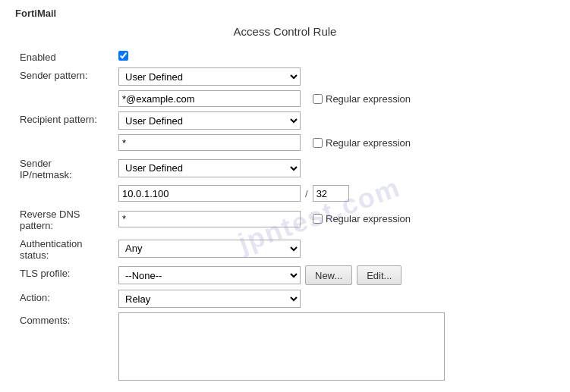 Image resolution: width=570 pixels, height=392 pixels. What do you see at coordinates (65, 77) in the screenshot?
I see `sender-pattern-label: Sender pattern:` at bounding box center [65, 77].